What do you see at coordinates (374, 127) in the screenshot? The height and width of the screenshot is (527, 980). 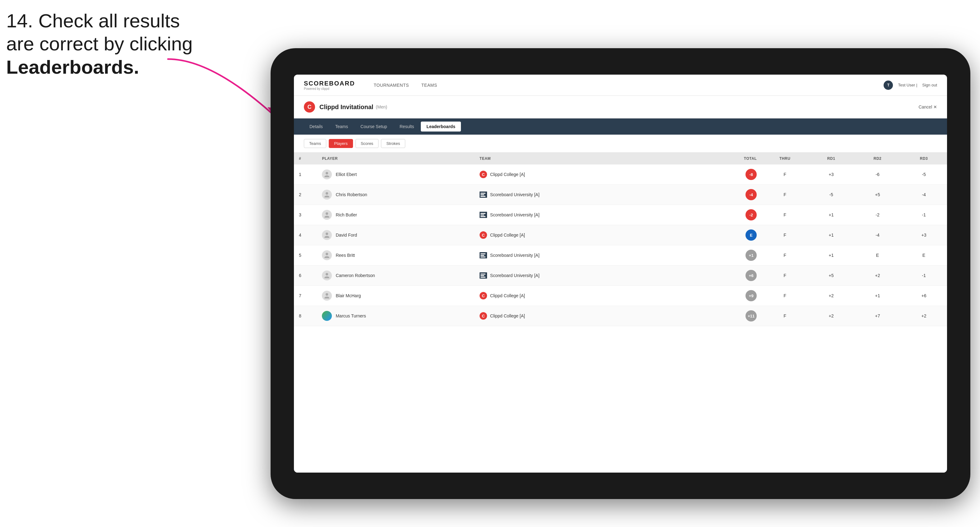 I see `tab-course-setup: Course Setup` at bounding box center [374, 127].